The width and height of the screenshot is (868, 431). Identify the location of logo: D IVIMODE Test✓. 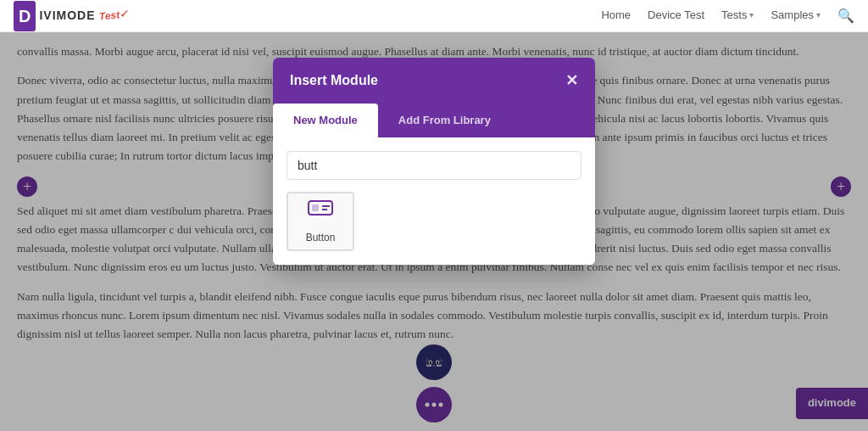
(71, 16).